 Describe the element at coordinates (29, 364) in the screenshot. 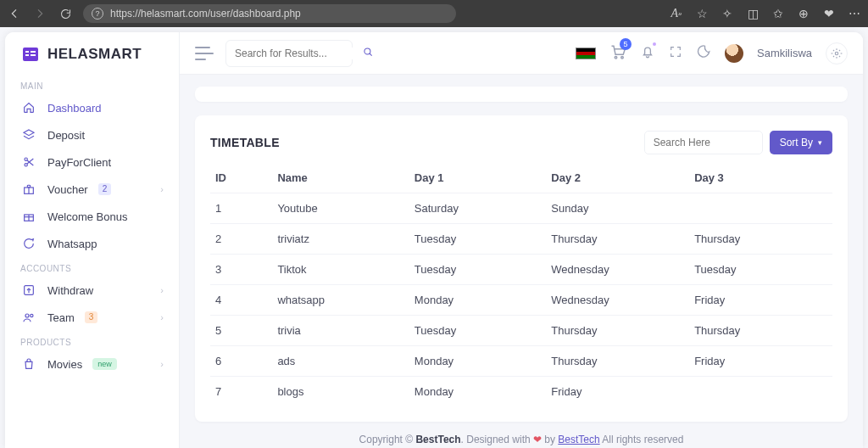

I see `bag-icon` at that location.